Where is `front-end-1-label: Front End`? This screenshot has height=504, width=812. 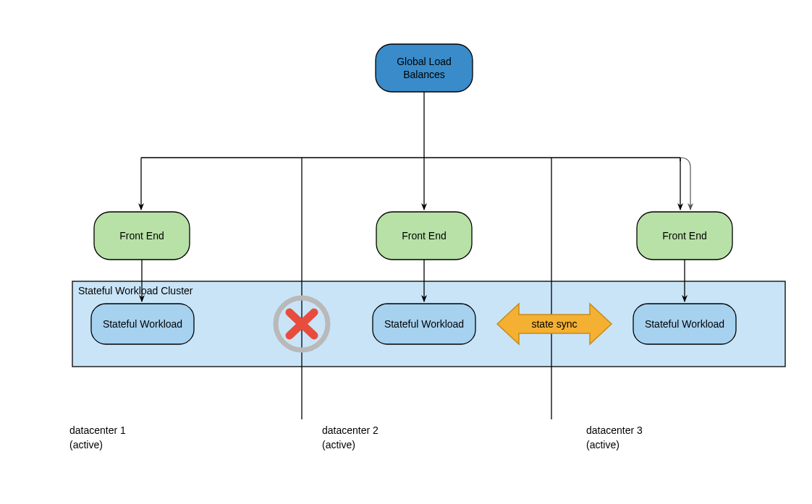
front-end-1-label: Front End is located at coordinates (142, 236).